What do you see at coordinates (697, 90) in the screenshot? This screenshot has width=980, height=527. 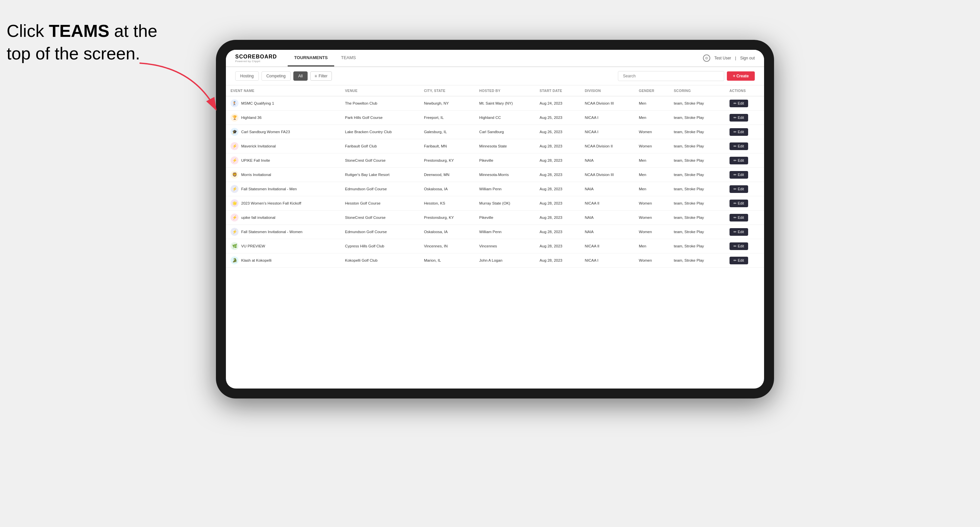 I see `col-header-scoring: SCORING` at bounding box center [697, 90].